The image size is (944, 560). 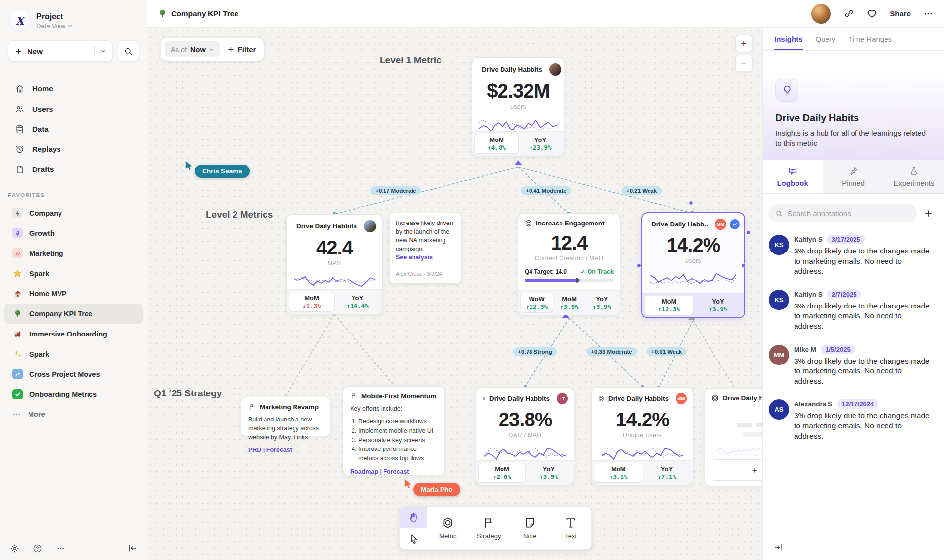 I want to click on stat-yoy: YoY↑14.4%, so click(x=357, y=302).